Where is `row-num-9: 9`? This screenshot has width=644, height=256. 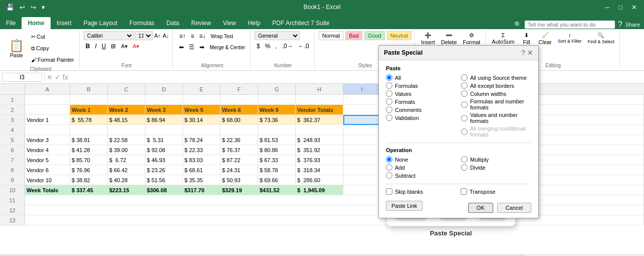
row-num-9: 9 is located at coordinates (13, 180).